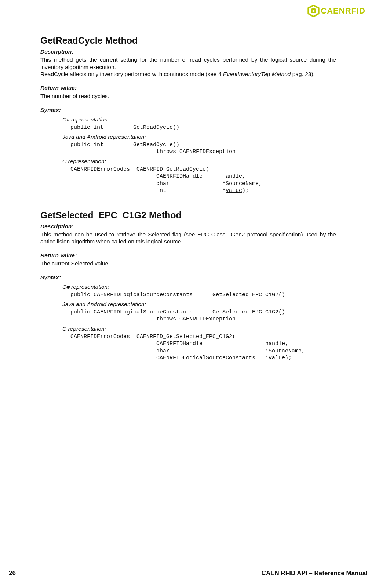 The width and height of the screenshot is (372, 588). What do you see at coordinates (343, 11) in the screenshot?
I see `brand-text: CAENRFID` at bounding box center [343, 11].